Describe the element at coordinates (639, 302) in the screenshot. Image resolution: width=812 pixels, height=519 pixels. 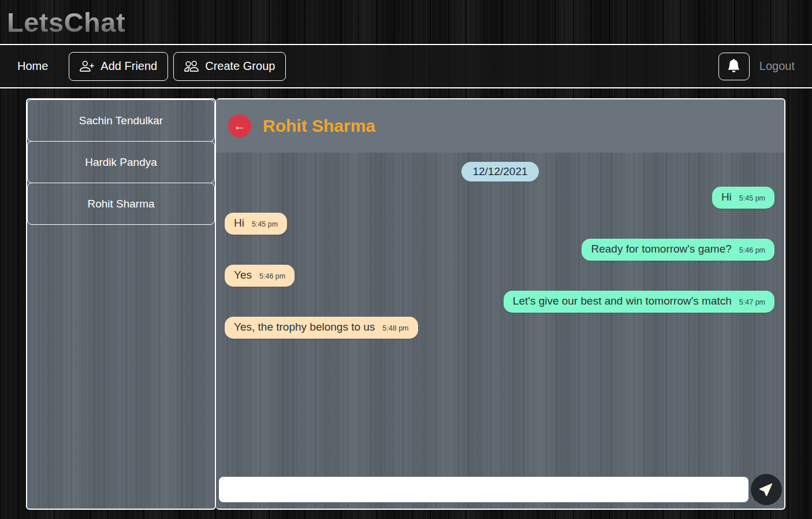
I see `message-bubble: Let's give our best and win tomorrow's m…` at that location.